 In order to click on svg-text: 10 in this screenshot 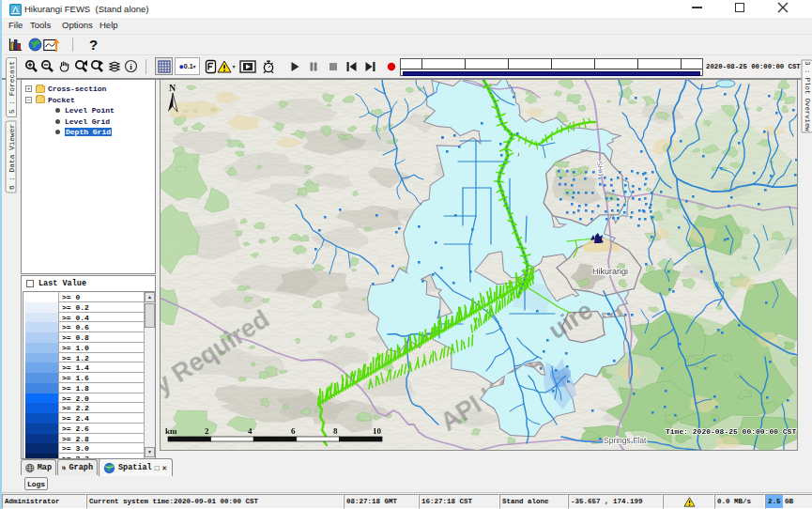, I will do `click(377, 431)`.